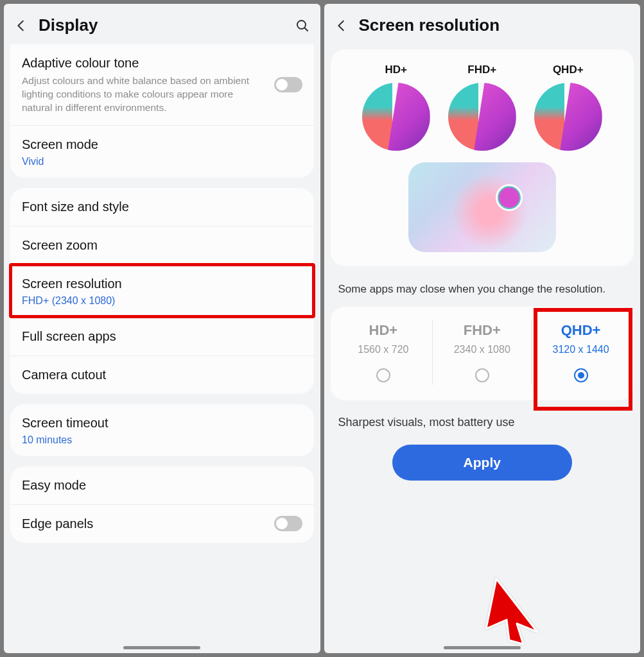  I want to click on row-camera-cutout: Camera cutout, so click(162, 375).